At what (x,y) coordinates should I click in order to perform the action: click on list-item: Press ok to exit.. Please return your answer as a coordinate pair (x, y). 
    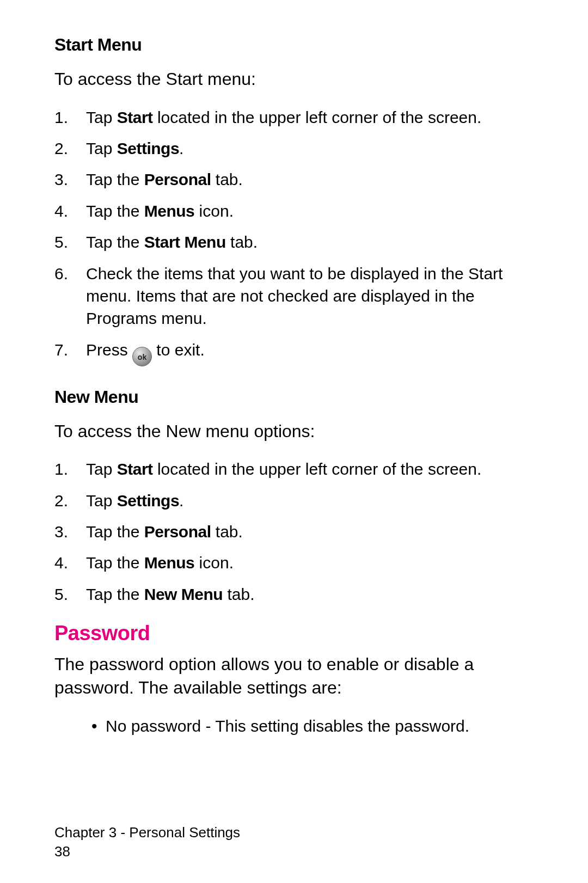
    Looking at the image, I should click on (297, 353).